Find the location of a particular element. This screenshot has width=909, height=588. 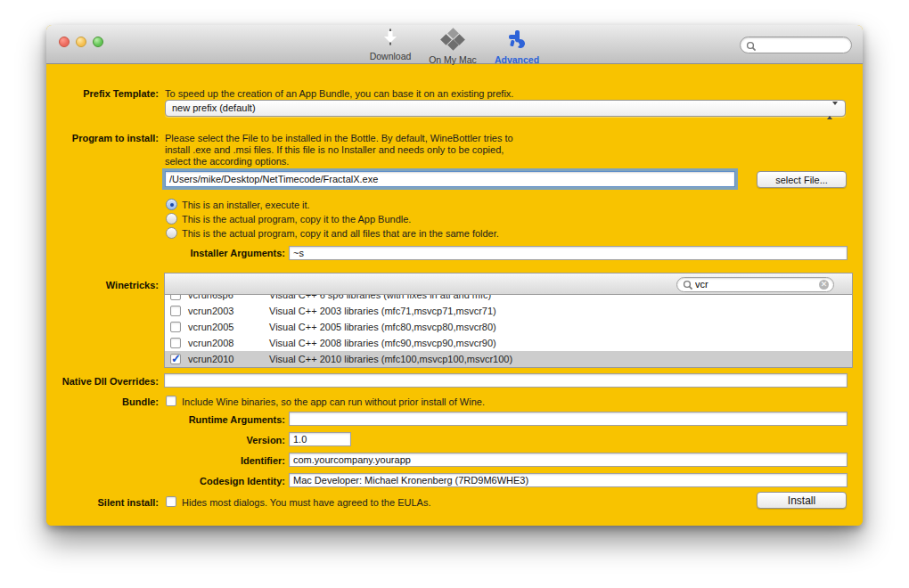

winetricks-row: vcrun2003 Visual C++ 2003 libraries (mfc… is located at coordinates (508, 311).